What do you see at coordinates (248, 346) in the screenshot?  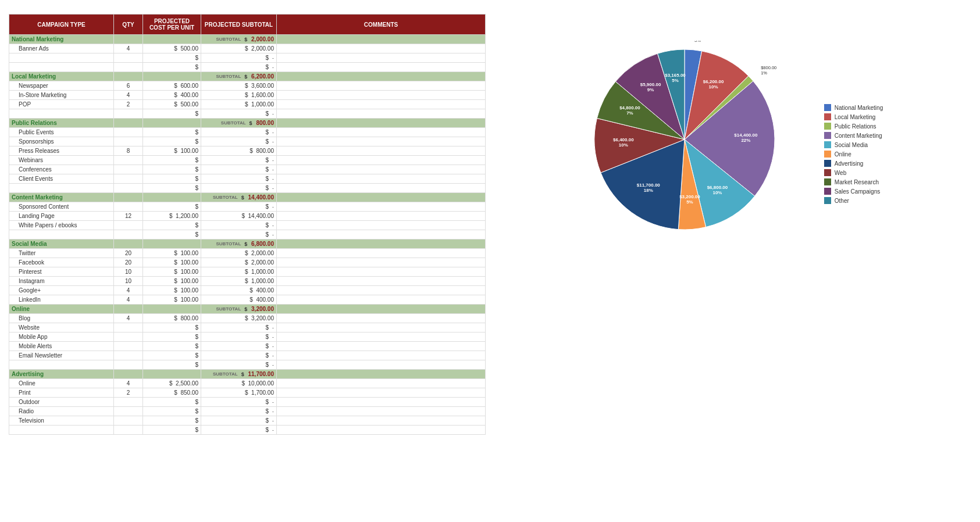 I see `table-row: Mobile Alerts$$ -` at bounding box center [248, 346].